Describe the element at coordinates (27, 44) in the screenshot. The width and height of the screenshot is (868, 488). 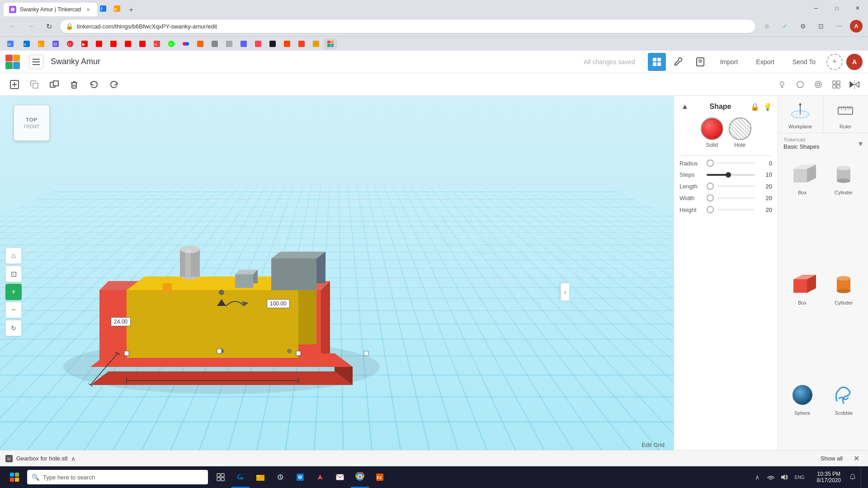
I see `bookmark-edge: e` at that location.